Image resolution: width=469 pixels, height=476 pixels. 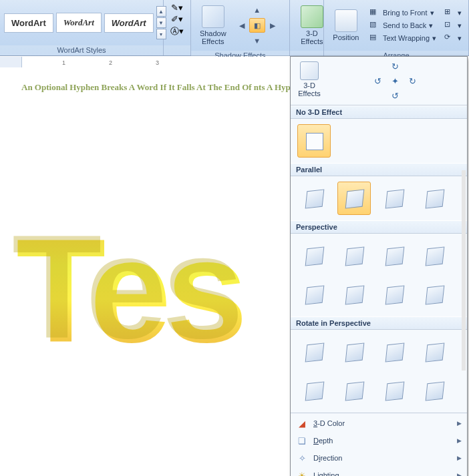 What do you see at coordinates (453, 38) in the screenshot?
I see `rotate-btn: ⟳▾` at bounding box center [453, 38].